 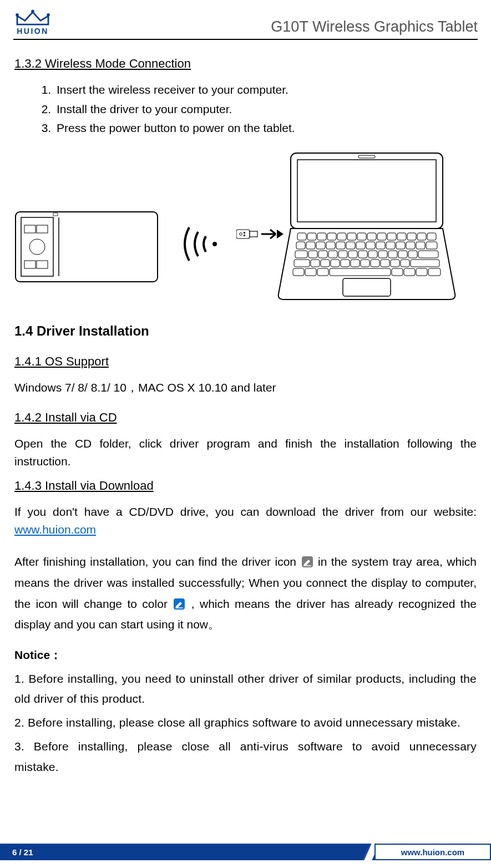 What do you see at coordinates (265, 90) in the screenshot?
I see `step-item: Insert the wireless receiver to your com…` at bounding box center [265, 90].